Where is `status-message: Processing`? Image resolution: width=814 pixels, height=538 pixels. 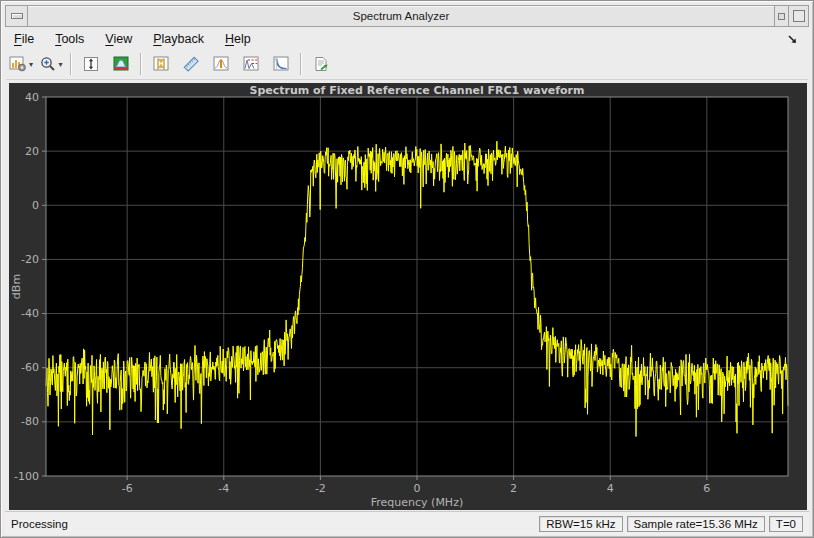 status-message: Processing is located at coordinates (40, 524).